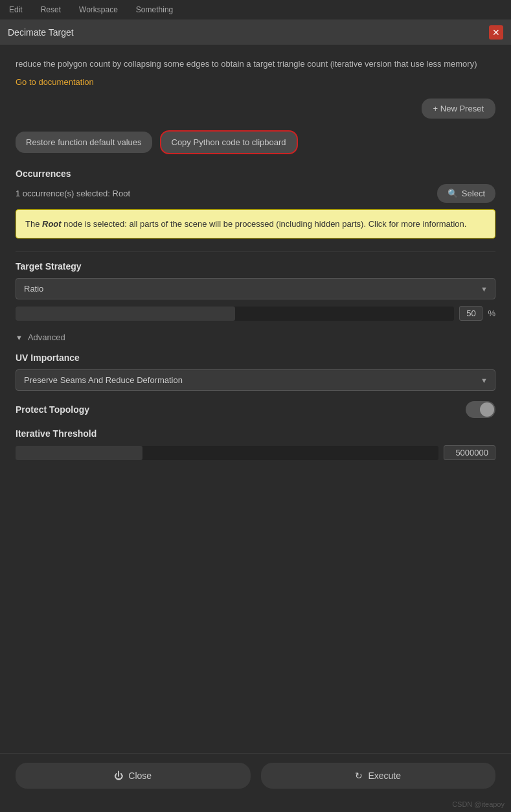  Describe the element at coordinates (119, 776) in the screenshot. I see `power-icon: ⏻` at that location.